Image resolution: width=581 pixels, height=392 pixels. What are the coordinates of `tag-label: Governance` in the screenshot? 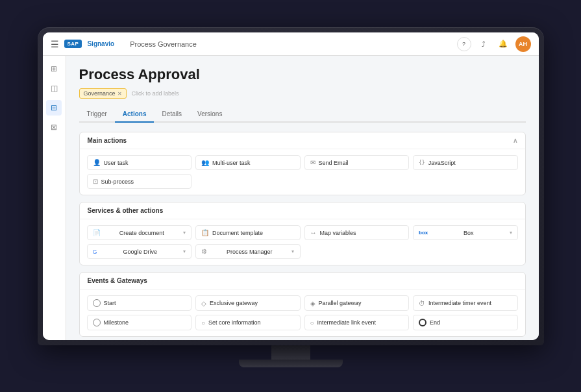 It's located at (100, 93).